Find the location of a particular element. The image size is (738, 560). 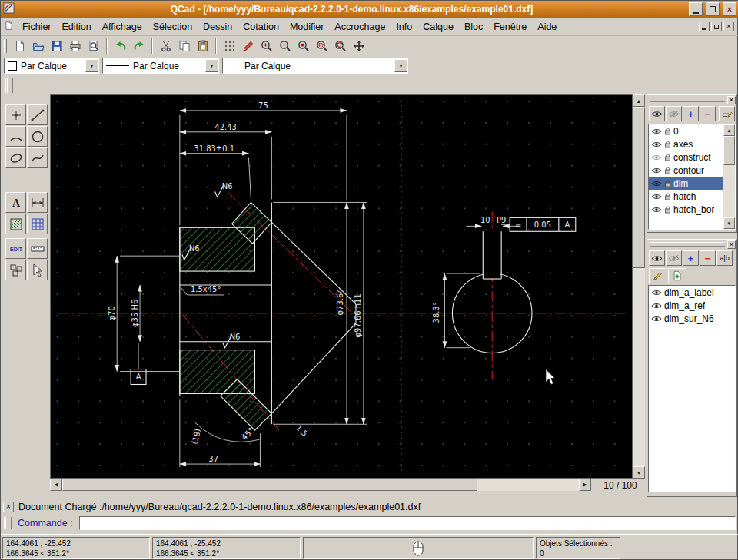

add-layer-button: + is located at coordinates (690, 114).